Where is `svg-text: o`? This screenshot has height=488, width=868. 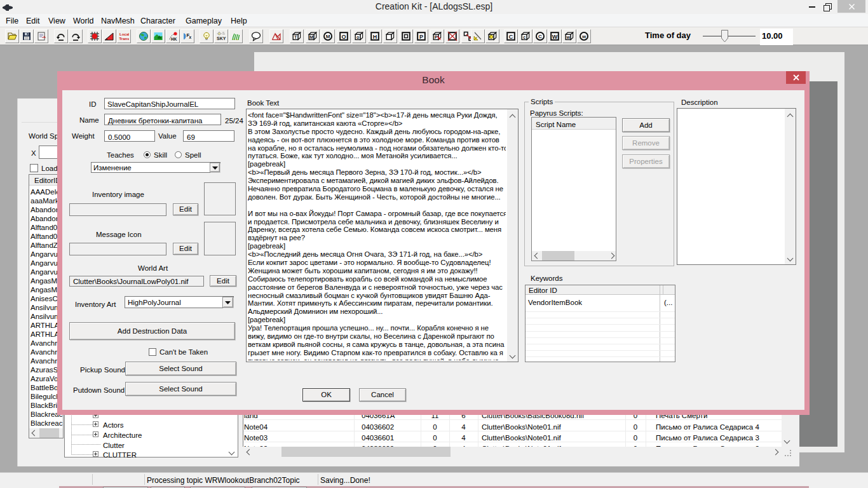
svg-text: o is located at coordinates (358, 37).